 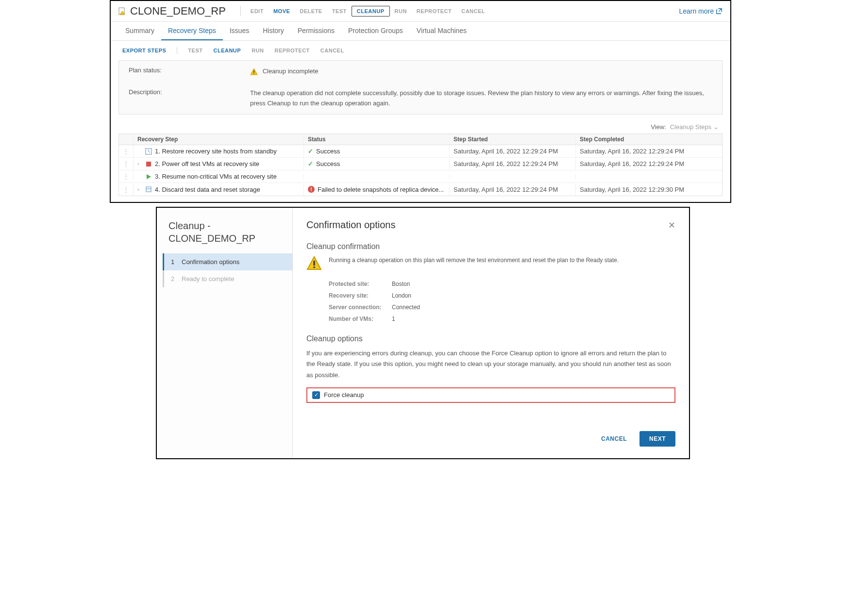 I want to click on wizard-step-number: 2, so click(x=174, y=279).